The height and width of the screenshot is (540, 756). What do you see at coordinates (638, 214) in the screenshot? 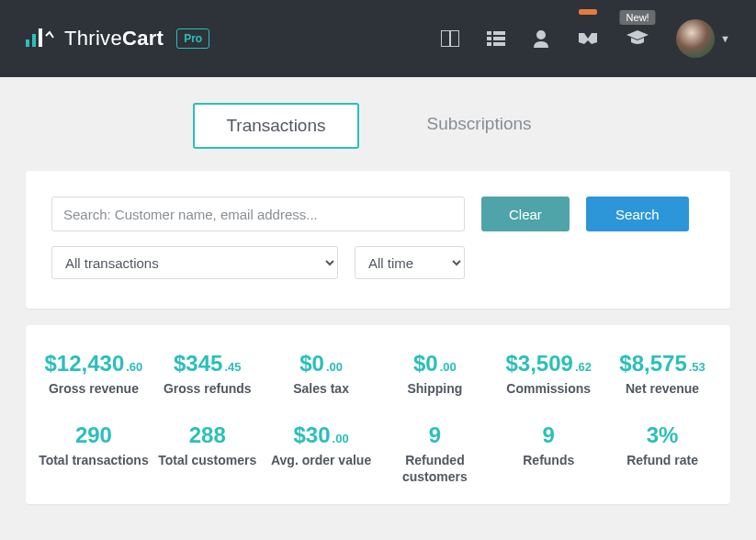
I see `search-button: Search` at bounding box center [638, 214].